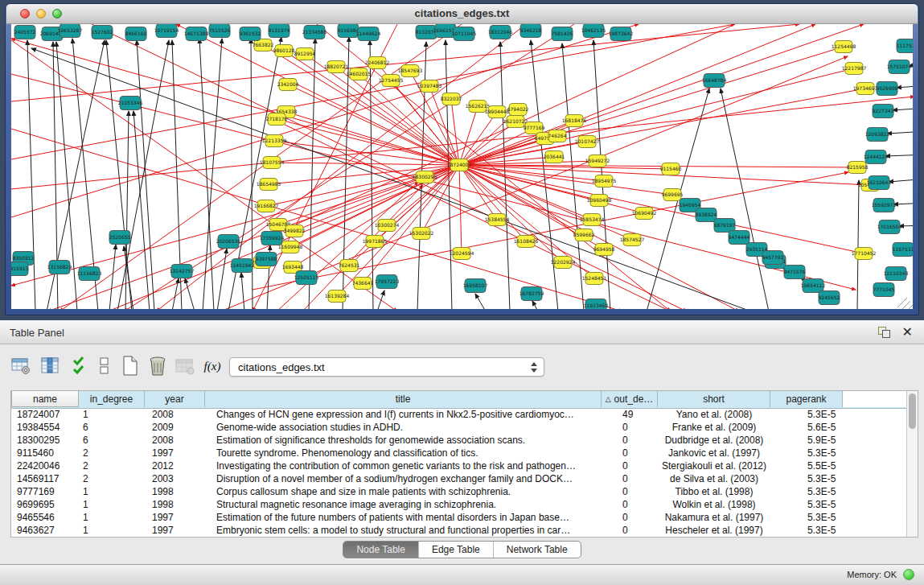 This screenshot has width=924, height=585. What do you see at coordinates (404, 414) in the screenshot?
I see `table-cell: Changes of HCN gene expression and I(f) …` at bounding box center [404, 414].